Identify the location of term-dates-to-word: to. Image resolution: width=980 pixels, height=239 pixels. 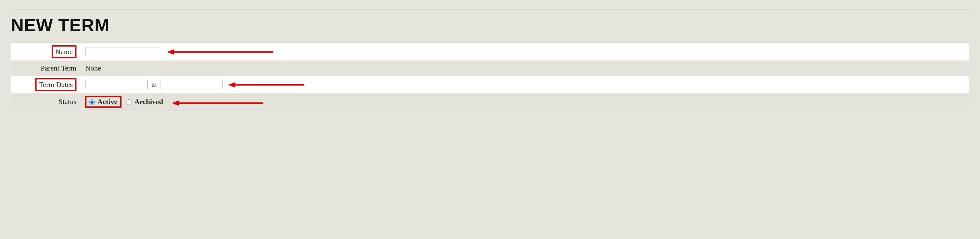
(154, 84).